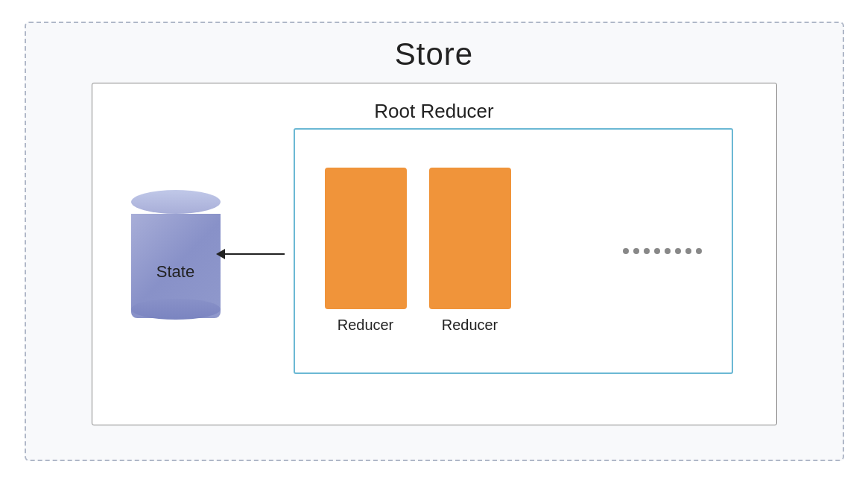 Image resolution: width=868 pixels, height=482 pixels. What do you see at coordinates (255, 254) in the screenshot?
I see `arrow-line` at bounding box center [255, 254].